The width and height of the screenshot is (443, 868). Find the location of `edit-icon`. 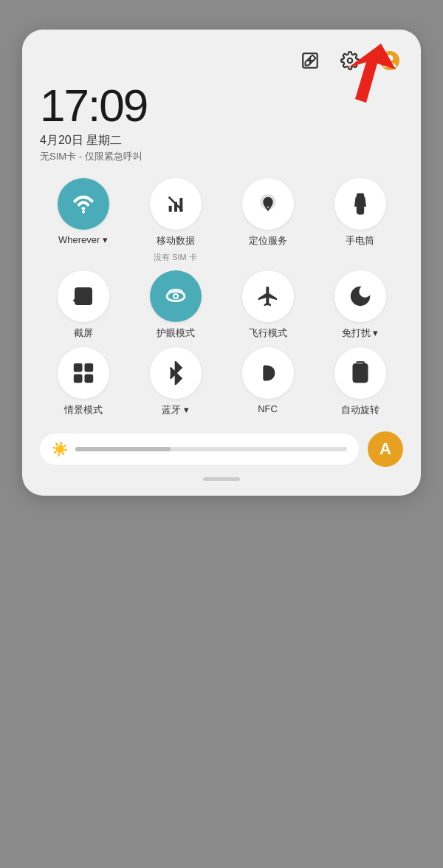

edit-icon is located at coordinates (310, 61).